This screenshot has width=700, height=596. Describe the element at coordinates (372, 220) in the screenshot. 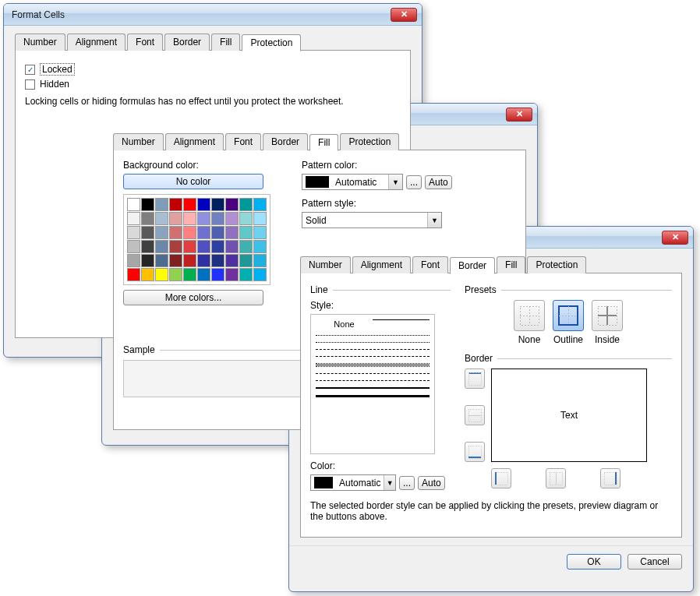

I see `pattern-style-combo: Solid ▼` at that location.